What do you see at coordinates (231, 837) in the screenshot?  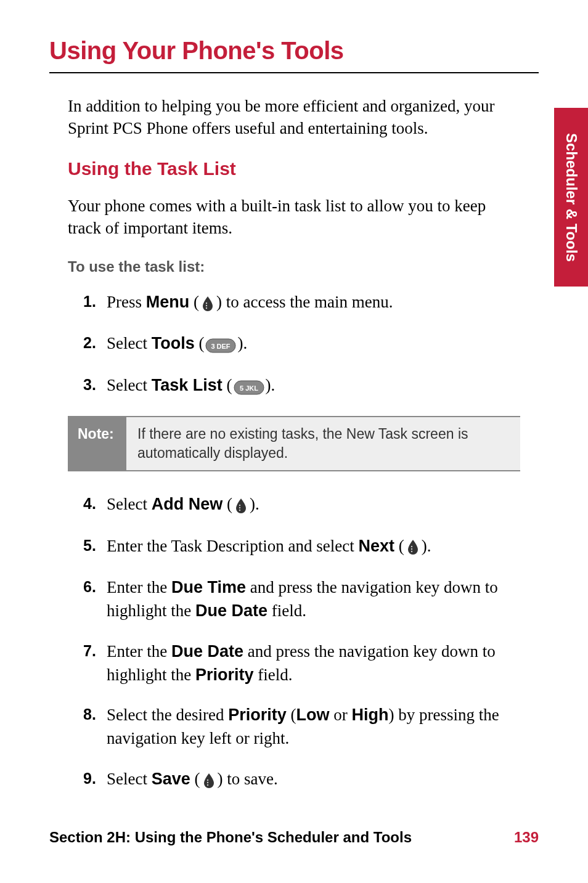 I see `footer-section-label: Section 2H: Using the Phone's Scheduler …` at bounding box center [231, 837].